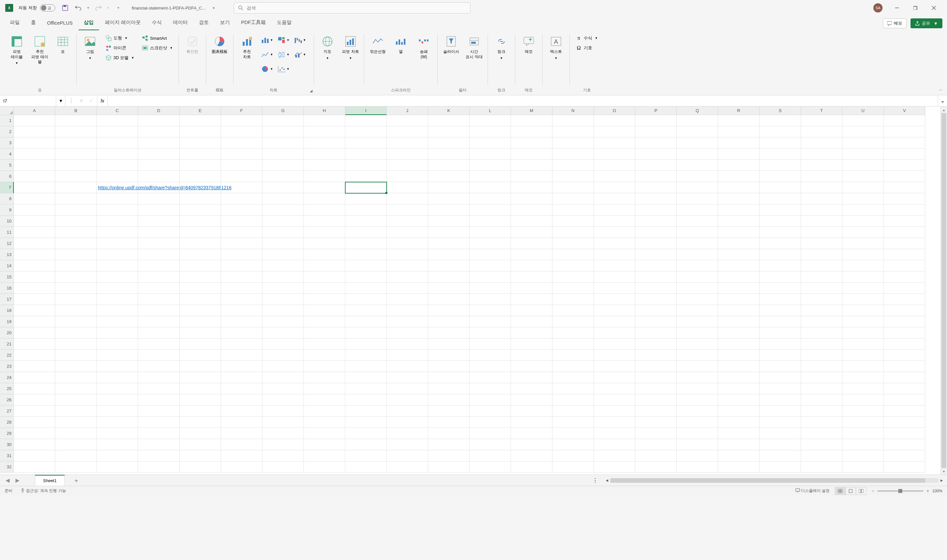 This screenshot has height=560, width=947. What do you see at coordinates (7, 467) in the screenshot?
I see `row-header: 32` at bounding box center [7, 467].